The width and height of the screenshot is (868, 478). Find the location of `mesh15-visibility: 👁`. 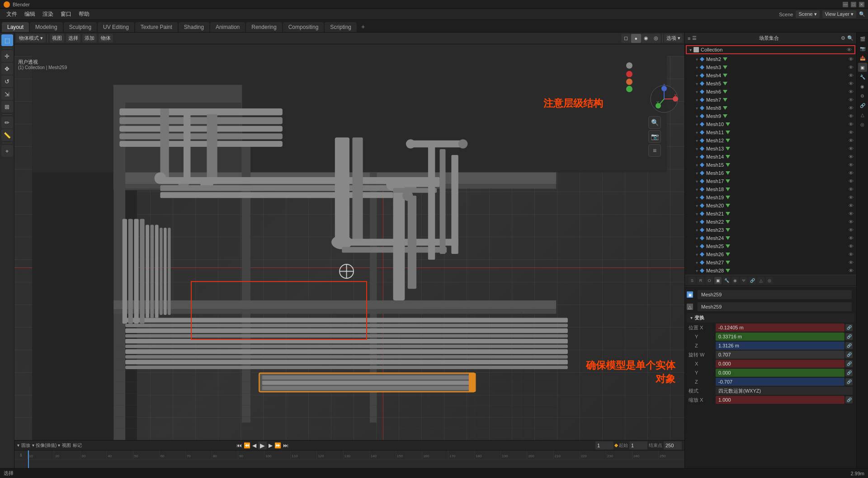

mesh15-visibility: 👁 is located at coordinates (851, 165).